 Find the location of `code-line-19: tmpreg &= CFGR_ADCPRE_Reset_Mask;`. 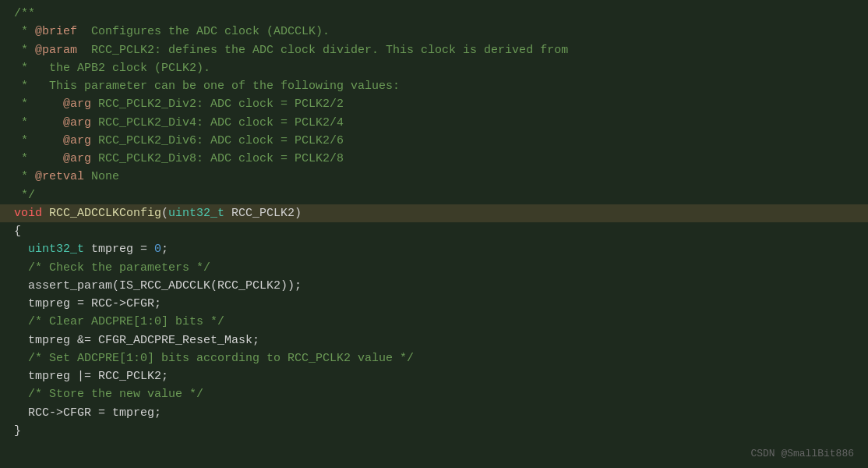

code-line-19: tmpreg &= CFGR_ADCPRE_Reset_Mask; is located at coordinates (434, 340).